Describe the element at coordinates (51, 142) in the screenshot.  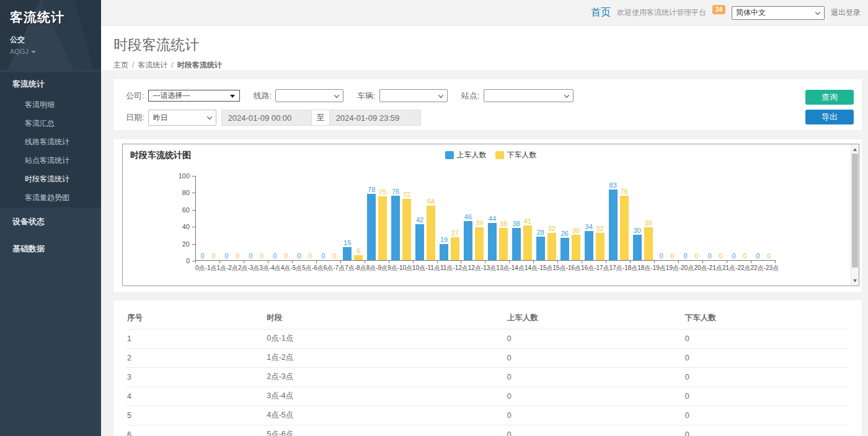
I see `sidebar-item-link: 线路客流统计` at that location.